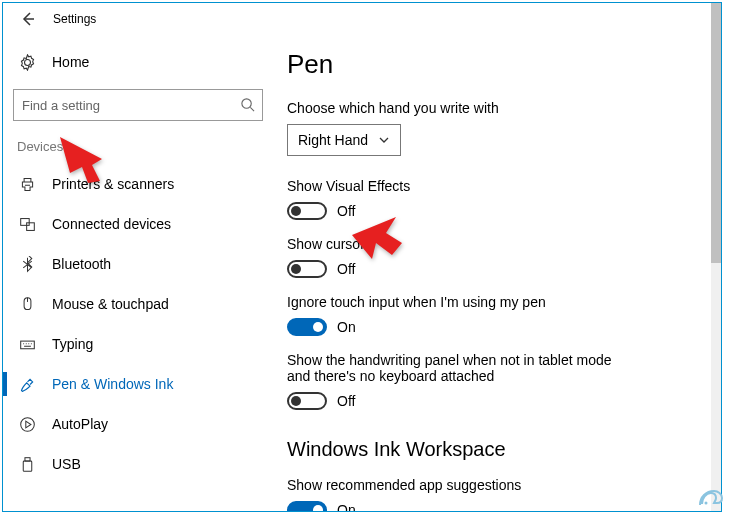 The height and width of the screenshot is (517, 730). Describe the element at coordinates (346, 269) in the screenshot. I see `cursor-state: Off` at that location.